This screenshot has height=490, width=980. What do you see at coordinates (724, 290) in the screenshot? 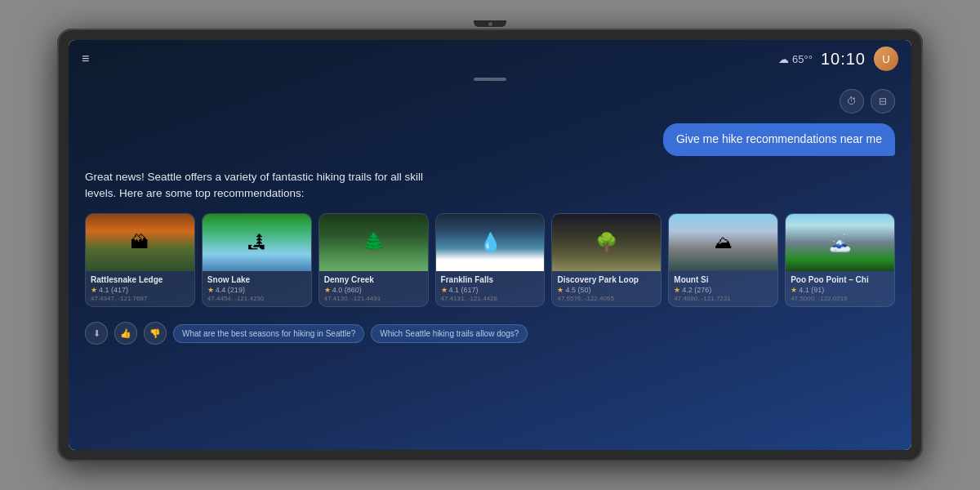
I see `hike-card-rating-5: ★ 4.2 (276)` at bounding box center [724, 290].